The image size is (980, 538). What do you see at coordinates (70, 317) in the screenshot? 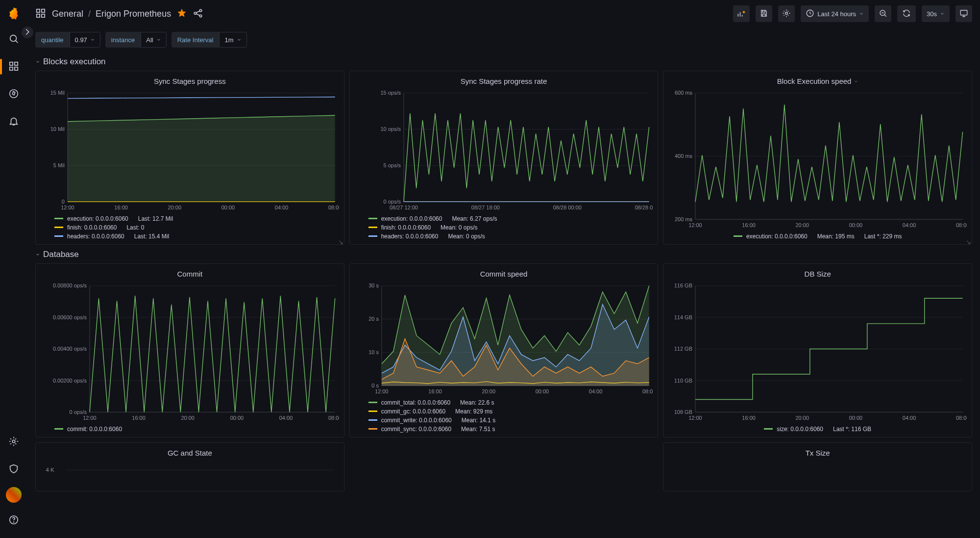
I see `svg-text: 0.00600 ops/s` at bounding box center [70, 317].